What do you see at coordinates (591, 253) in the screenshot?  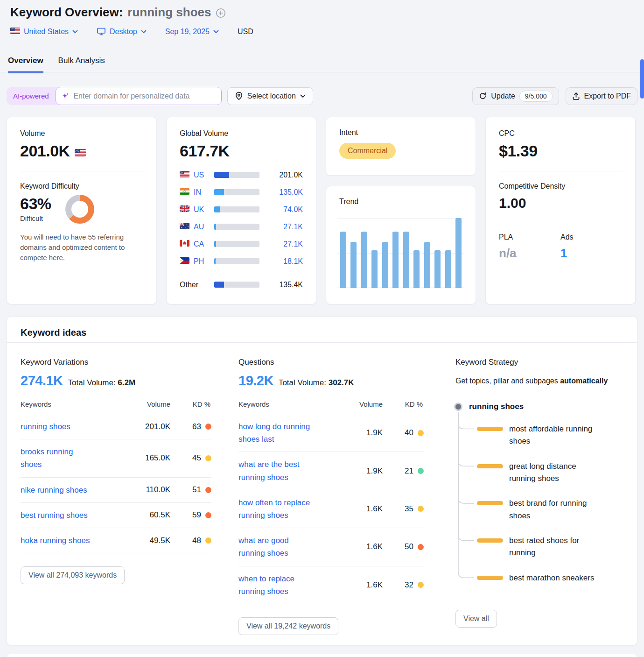 I see `ads-value: 1` at bounding box center [591, 253].